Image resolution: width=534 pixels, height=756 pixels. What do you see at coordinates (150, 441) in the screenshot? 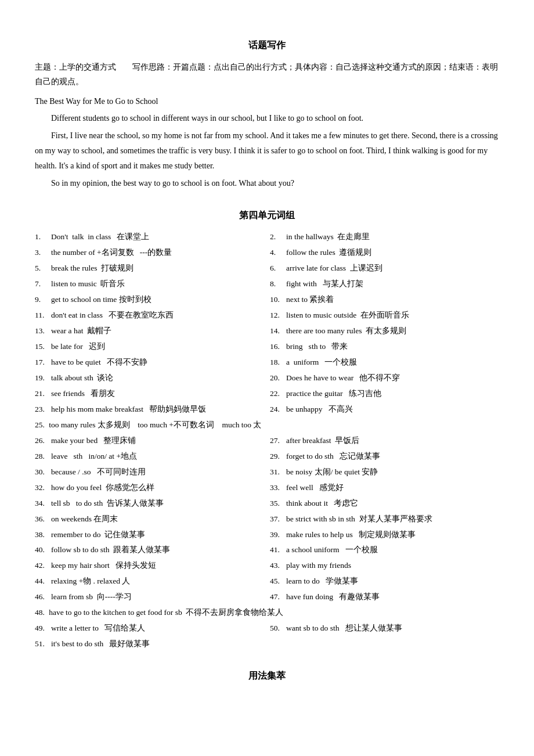
I see `list-item: 26. make your bed 整理床铺` at bounding box center [150, 441].